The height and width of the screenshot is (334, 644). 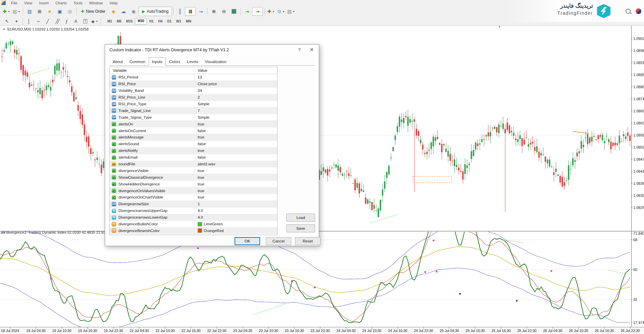 What do you see at coordinates (193, 177) in the screenshot?
I see `table-row: ✓ShowClassicalDivergencetrue` at bounding box center [193, 177].